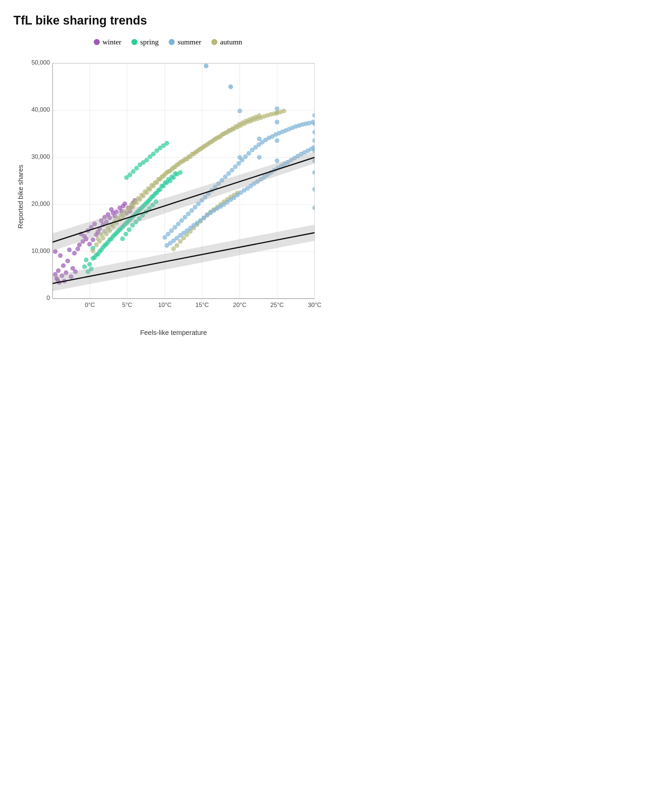 The width and height of the screenshot is (672, 807). What do you see at coordinates (189, 42) in the screenshot?
I see `summer-label: summer` at bounding box center [189, 42].